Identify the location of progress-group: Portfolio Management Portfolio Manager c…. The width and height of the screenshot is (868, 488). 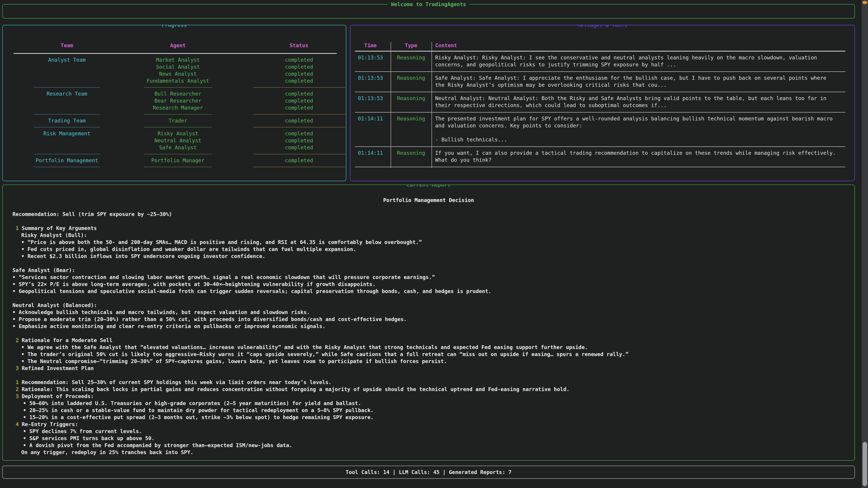
(174, 162).